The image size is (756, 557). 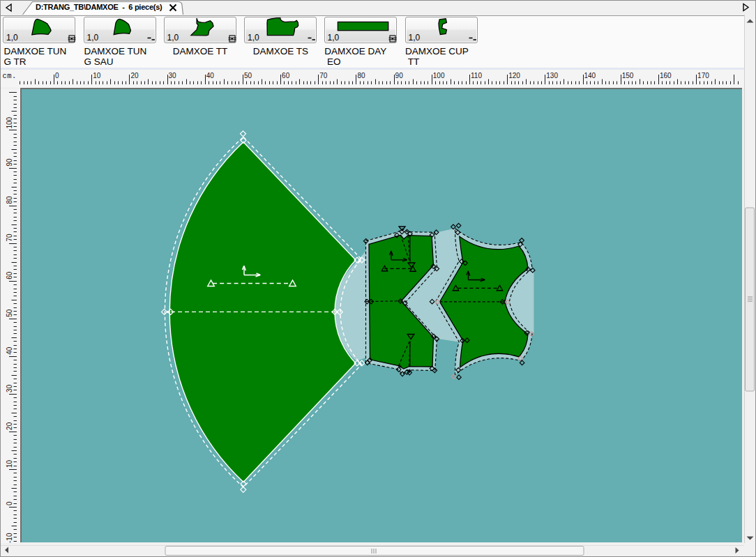 I want to click on svg-text: -10, so click(x=10, y=538).